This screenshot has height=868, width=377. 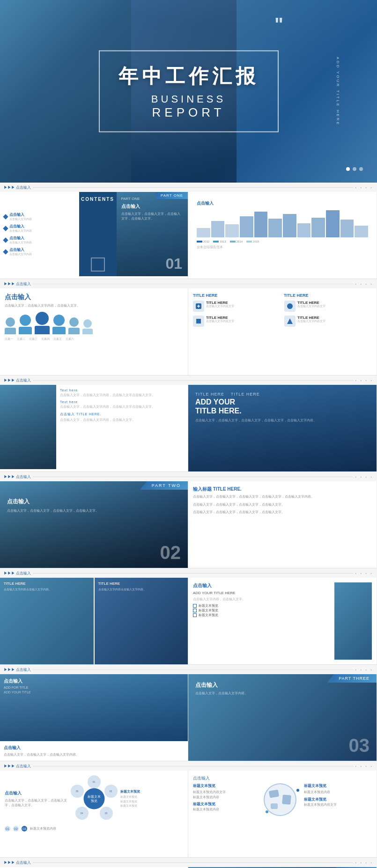 What do you see at coordinates (188, 669) in the screenshot?
I see `sep-row-6: ▶▶▶ 点击输入 • • • •` at bounding box center [188, 669].